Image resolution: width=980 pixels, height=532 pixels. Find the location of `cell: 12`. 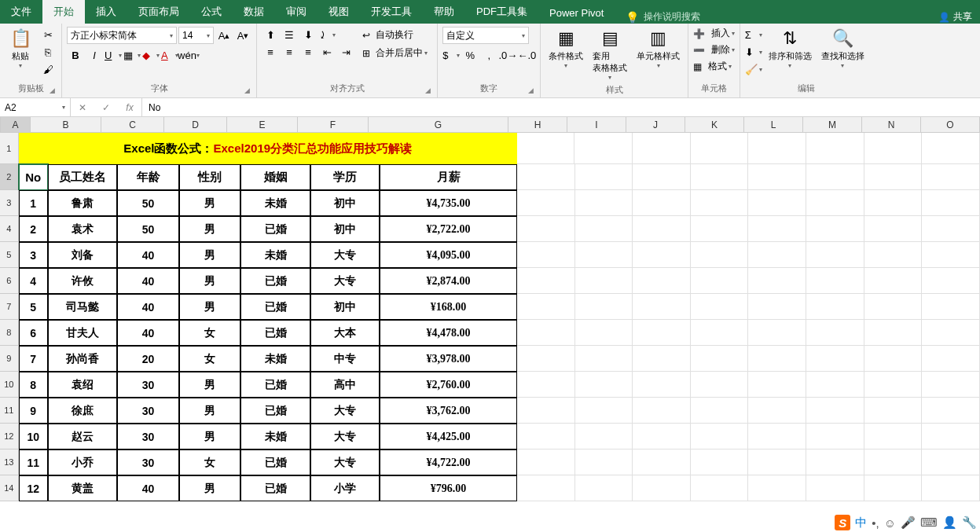

cell: 12 is located at coordinates (33, 489).